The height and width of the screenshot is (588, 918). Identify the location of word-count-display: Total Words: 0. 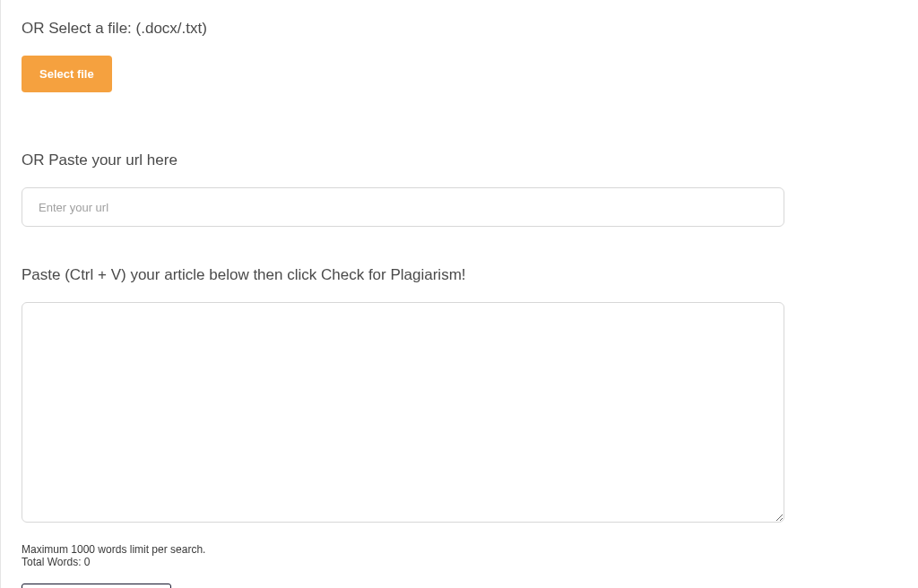
(470, 563).